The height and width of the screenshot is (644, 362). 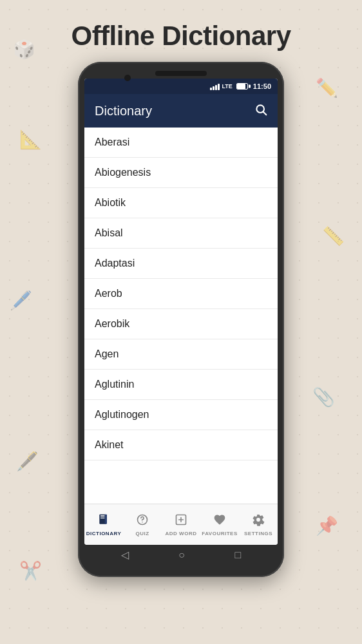 What do you see at coordinates (142, 522) in the screenshot?
I see `nav-icon-quiz` at bounding box center [142, 522].